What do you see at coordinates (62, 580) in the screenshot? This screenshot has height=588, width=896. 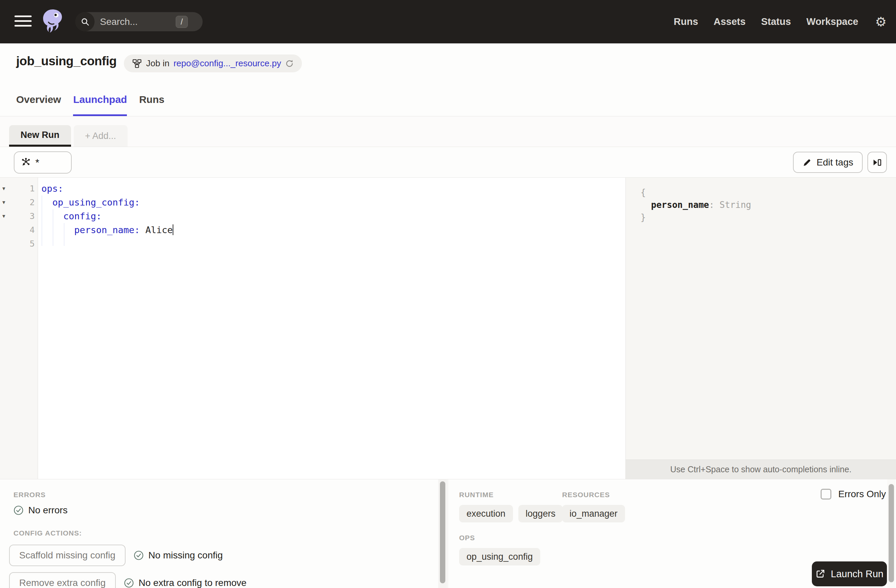 I see `remove-extra-config-button: Remove extra config` at bounding box center [62, 580].